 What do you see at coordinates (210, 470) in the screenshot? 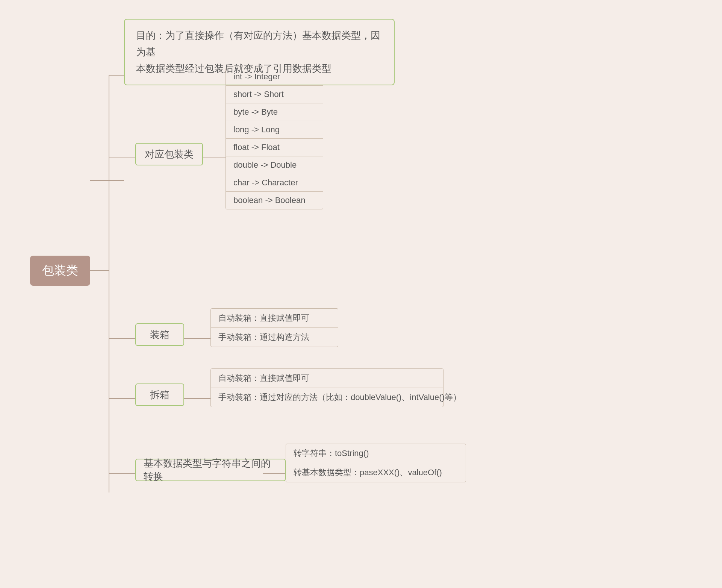
I see `branch-convert-label: 基本数据类型与字符串之间的转换` at bounding box center [210, 470].